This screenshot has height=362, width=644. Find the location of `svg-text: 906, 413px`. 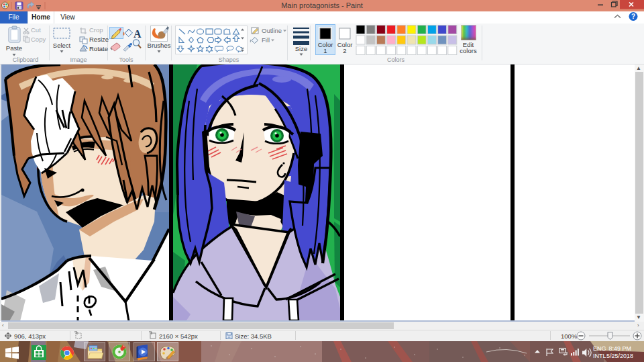

svg-text: 906, 413px is located at coordinates (30, 336).